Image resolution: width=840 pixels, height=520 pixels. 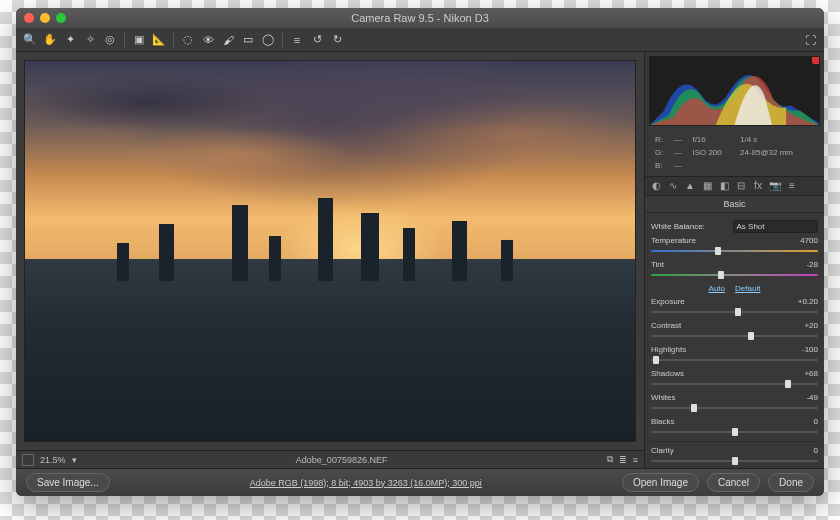 I want to click on tint-value: -28, so click(x=812, y=264).